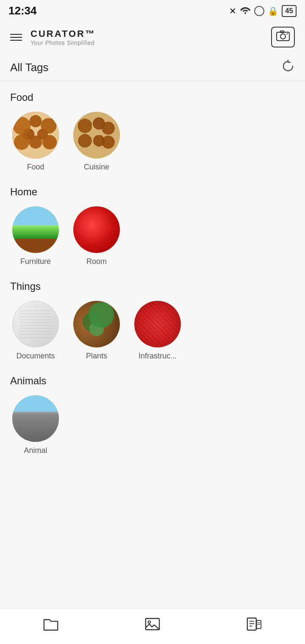  Describe the element at coordinates (97, 167) in the screenshot. I see `cuisine-label: Cuisine` at that location.